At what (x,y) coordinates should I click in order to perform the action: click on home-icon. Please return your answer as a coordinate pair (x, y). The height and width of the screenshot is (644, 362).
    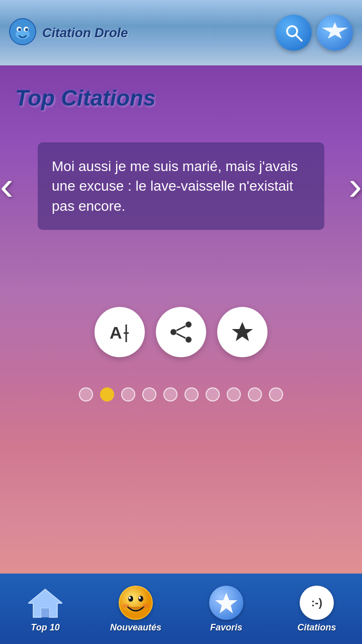
    Looking at the image, I should click on (45, 603).